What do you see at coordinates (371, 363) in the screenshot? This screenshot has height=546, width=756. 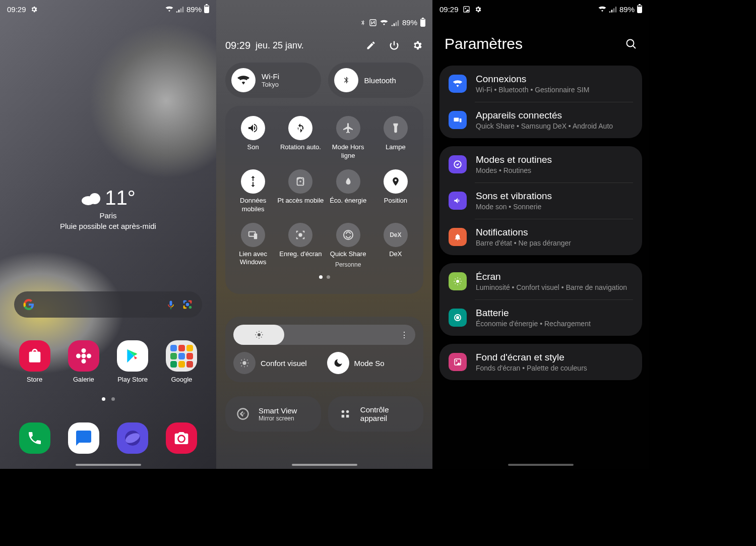 I see `dark-mode-toggle: Mode So` at bounding box center [371, 363].